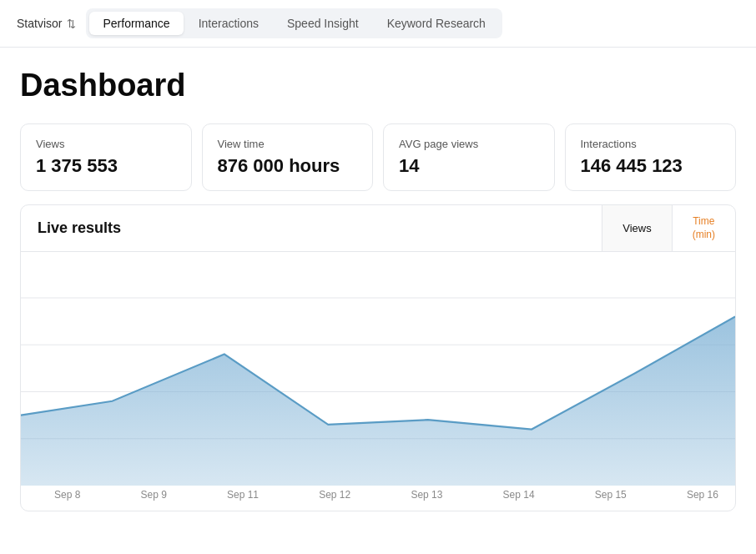 The image size is (756, 554). What do you see at coordinates (311, 229) in the screenshot?
I see `live-results-title: Live results` at bounding box center [311, 229].